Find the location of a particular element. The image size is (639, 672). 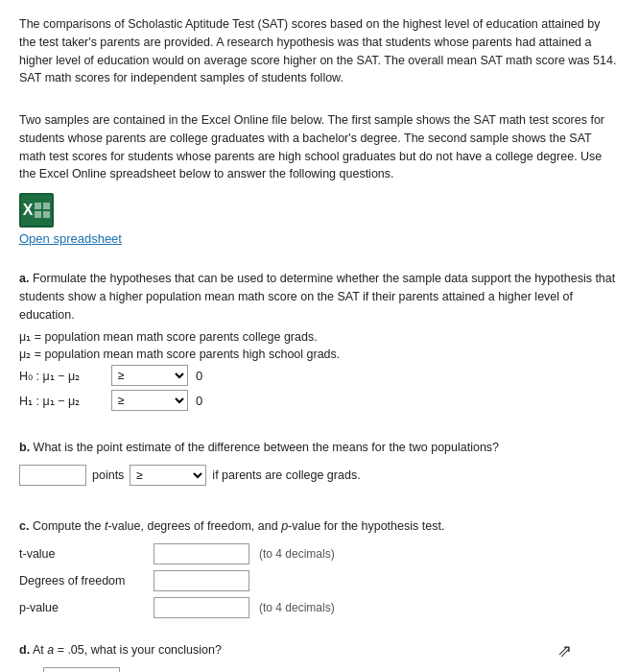

section-a-label: a. is located at coordinates (24, 278).